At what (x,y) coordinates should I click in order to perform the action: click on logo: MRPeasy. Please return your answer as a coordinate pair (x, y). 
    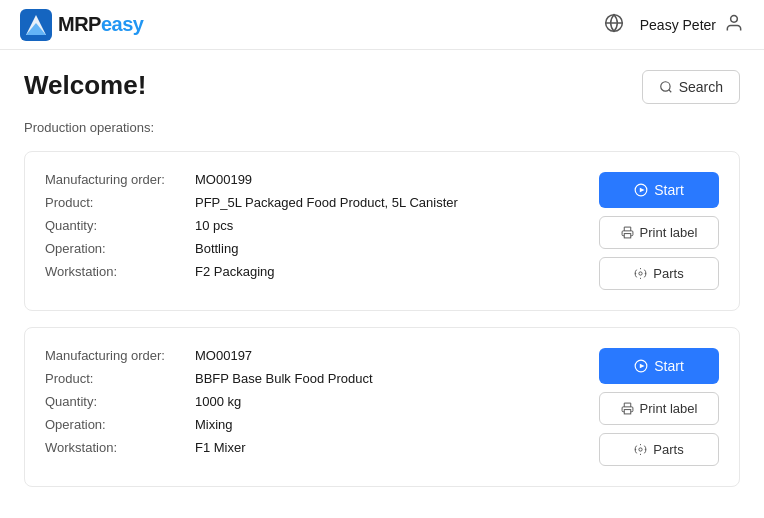
    Looking at the image, I should click on (82, 25).